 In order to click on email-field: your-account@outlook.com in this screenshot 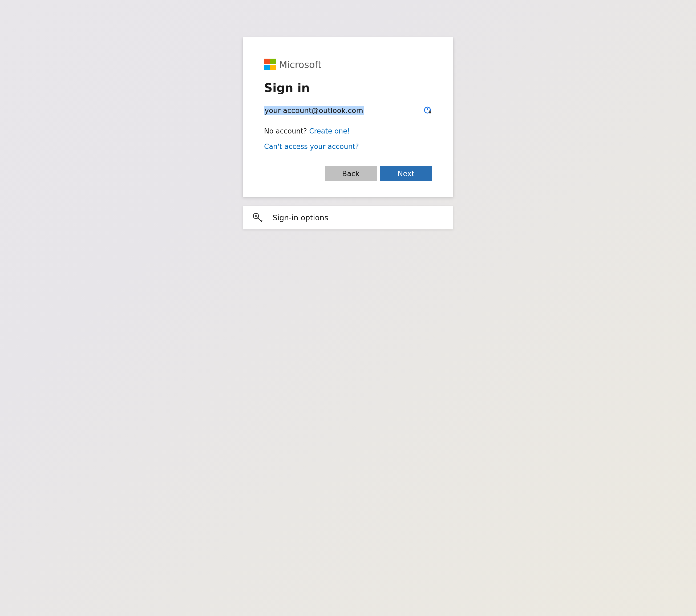, I will do `click(314, 110)`.